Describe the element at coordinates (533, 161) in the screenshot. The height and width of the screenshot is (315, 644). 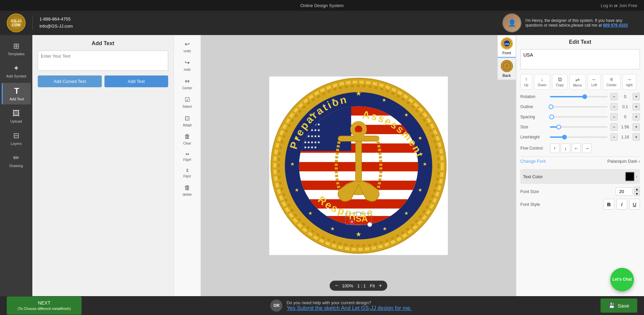
I see `change-font-link: Change Font` at that location.